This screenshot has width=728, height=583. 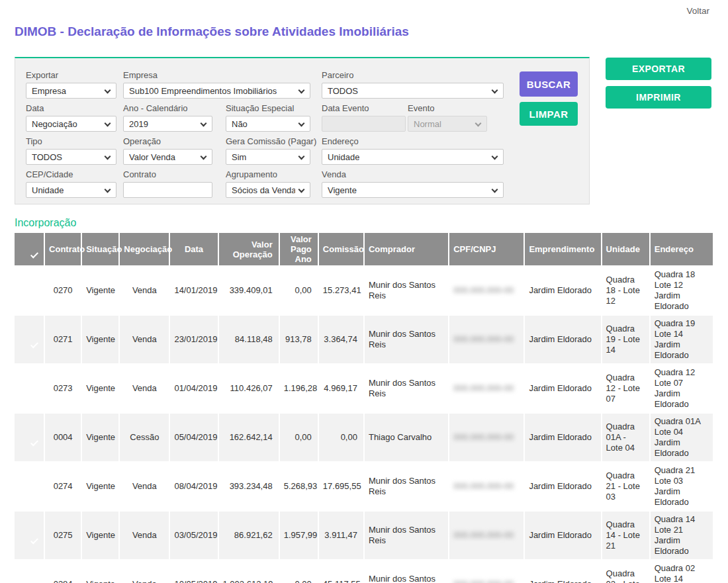 I want to click on field-gera-comissao: Gera Comissão (Pagar) Sim, so click(x=268, y=151).